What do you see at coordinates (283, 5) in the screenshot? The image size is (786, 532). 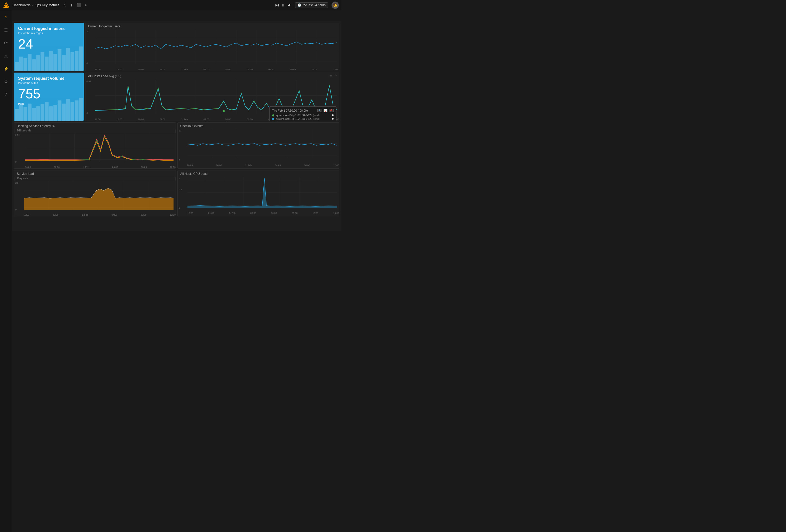 I see `pause-button: ⏸` at bounding box center [283, 5].